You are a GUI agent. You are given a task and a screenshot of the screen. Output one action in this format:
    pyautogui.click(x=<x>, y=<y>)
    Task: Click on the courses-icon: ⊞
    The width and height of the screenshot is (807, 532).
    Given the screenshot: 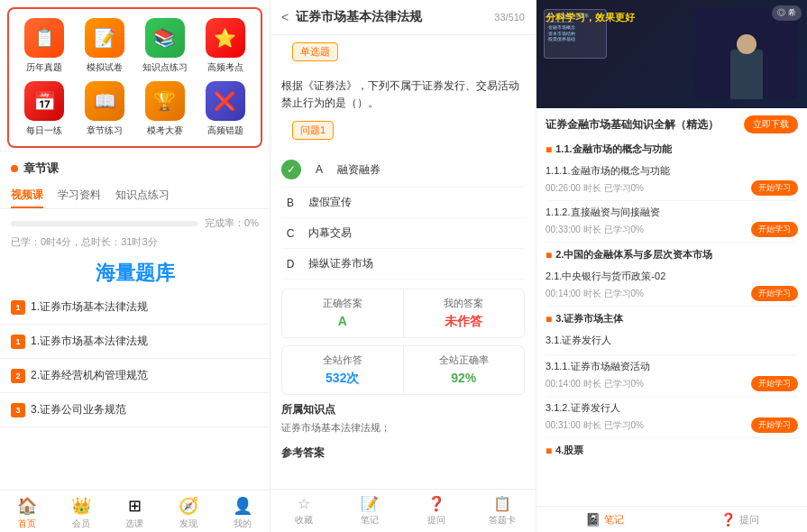 What is the action you would take?
    pyautogui.click(x=135, y=506)
    